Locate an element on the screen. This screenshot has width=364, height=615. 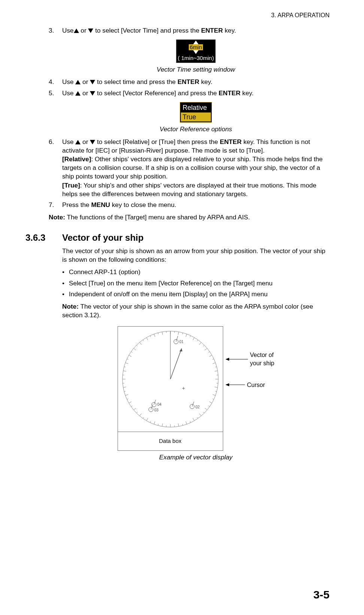
step-text: to select time and press the is located at coordinates (136, 82).